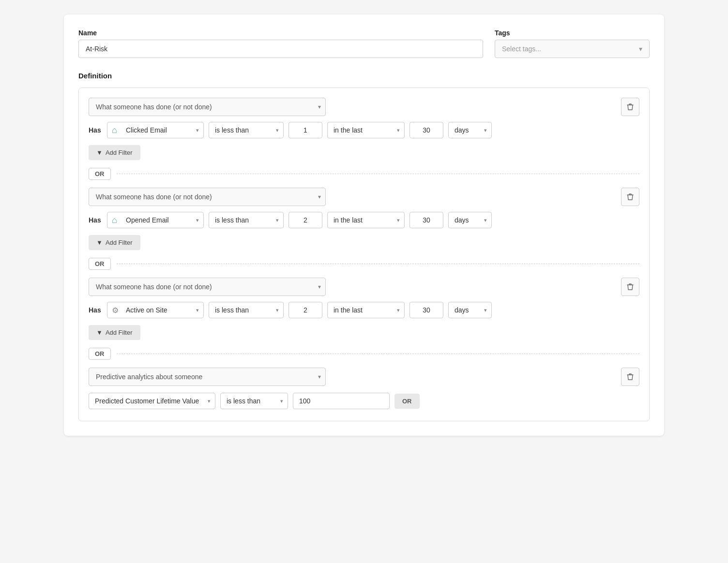  Describe the element at coordinates (246, 130) in the screenshot. I see `operator-1: is less than` at that location.